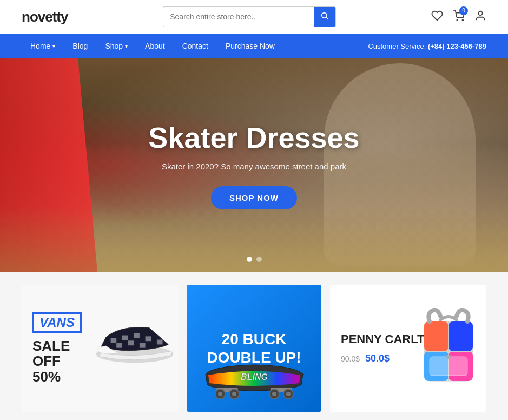  I want to click on chevron-down-icon: ▾, so click(54, 47).